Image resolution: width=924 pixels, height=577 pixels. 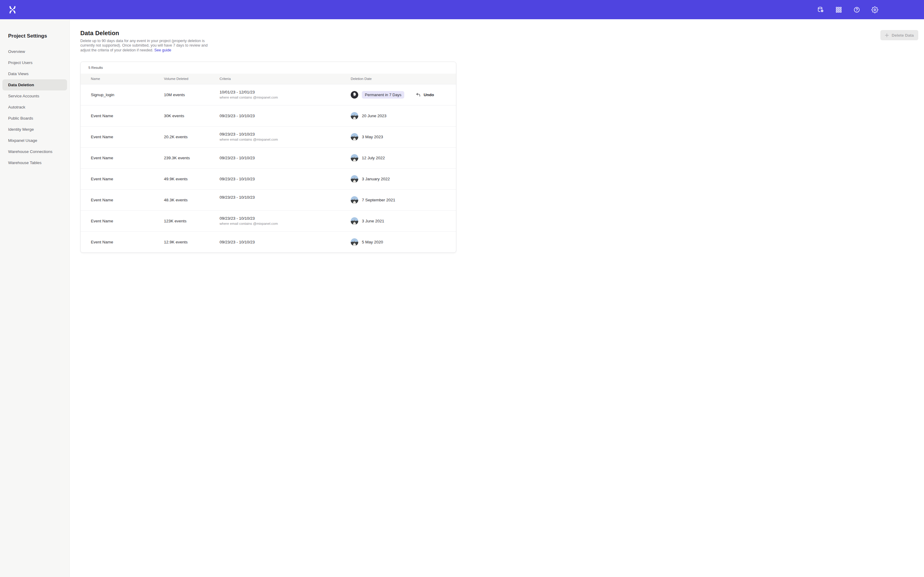 What do you see at coordinates (39, 36) in the screenshot?
I see `sidebar-heading: Project Settings` at bounding box center [39, 36].